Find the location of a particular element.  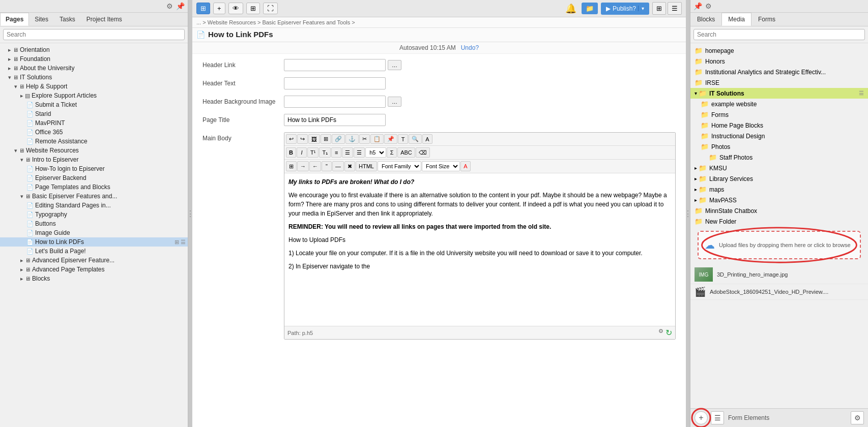

gear-icon: ⚙ is located at coordinates (170, 6).